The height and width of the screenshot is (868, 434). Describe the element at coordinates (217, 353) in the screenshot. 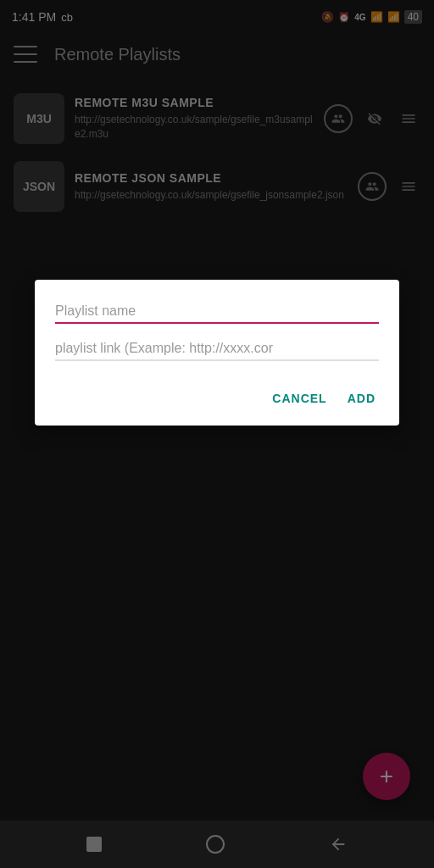

I see `add-playlist-dialog: CANCEL ADD` at that location.